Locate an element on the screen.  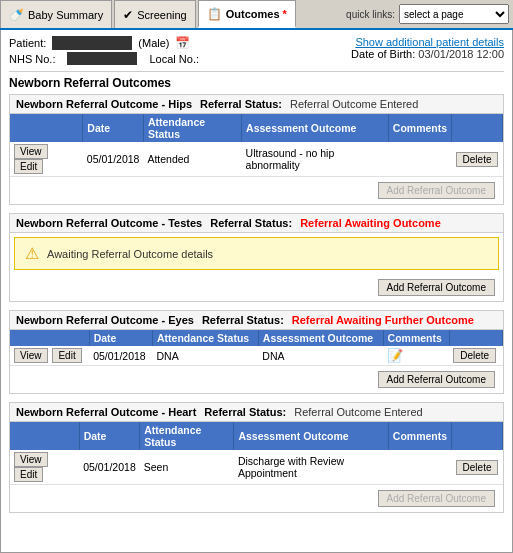
row-actions-heart: View Edit is located at coordinates (44, 468).